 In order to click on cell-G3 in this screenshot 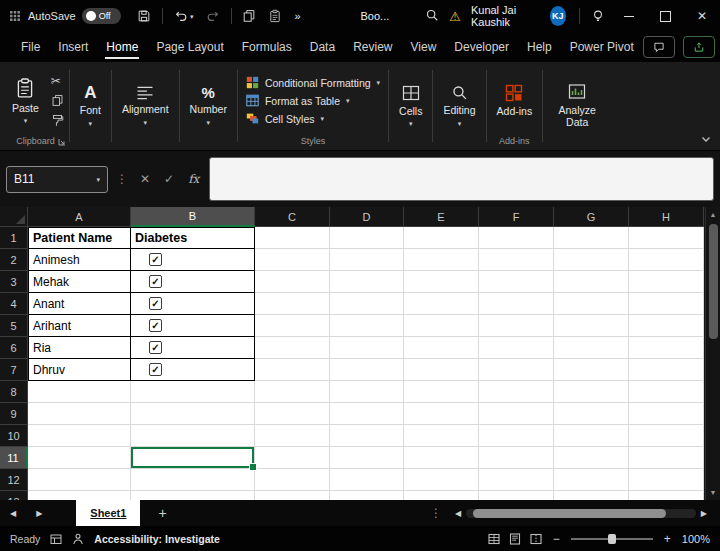, I will do `click(592, 282)`.